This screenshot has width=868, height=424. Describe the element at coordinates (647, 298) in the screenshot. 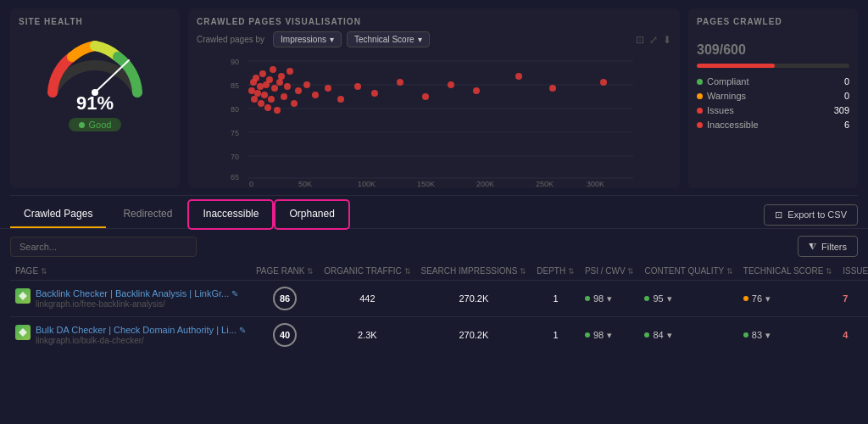

I see `cq-dot` at that location.